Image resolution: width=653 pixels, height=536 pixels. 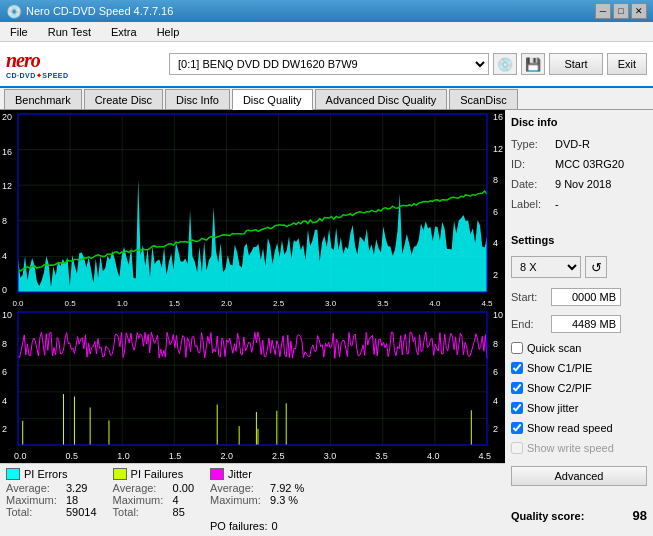 I want to click on lower-yr-10: 10, so click(x=498, y=315).